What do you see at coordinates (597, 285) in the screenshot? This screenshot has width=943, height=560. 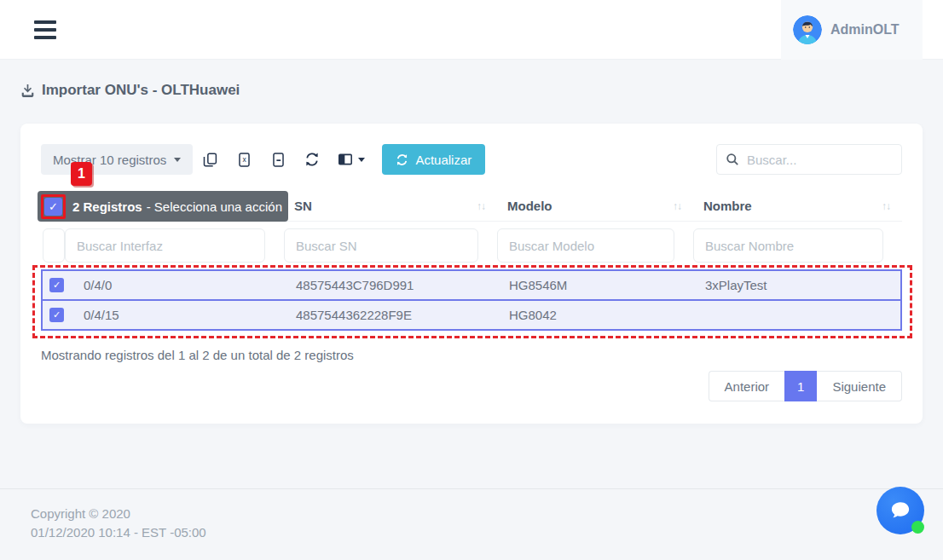 I see `cell-modelo: HG8546M` at bounding box center [597, 285].